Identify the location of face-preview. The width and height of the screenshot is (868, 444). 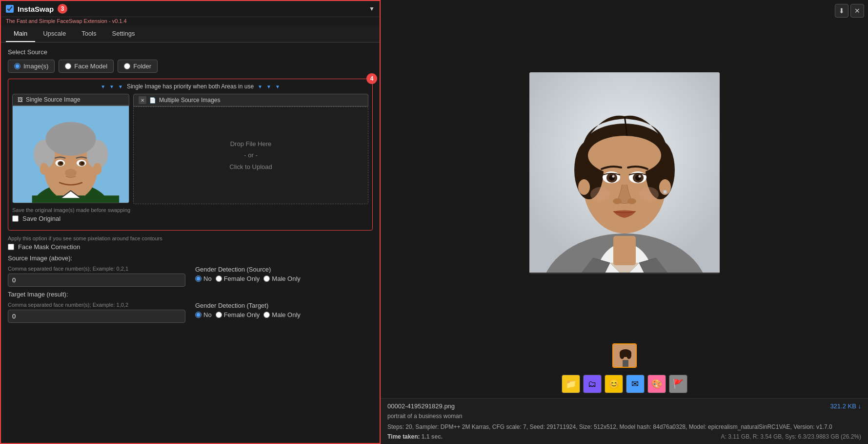
(71, 154).